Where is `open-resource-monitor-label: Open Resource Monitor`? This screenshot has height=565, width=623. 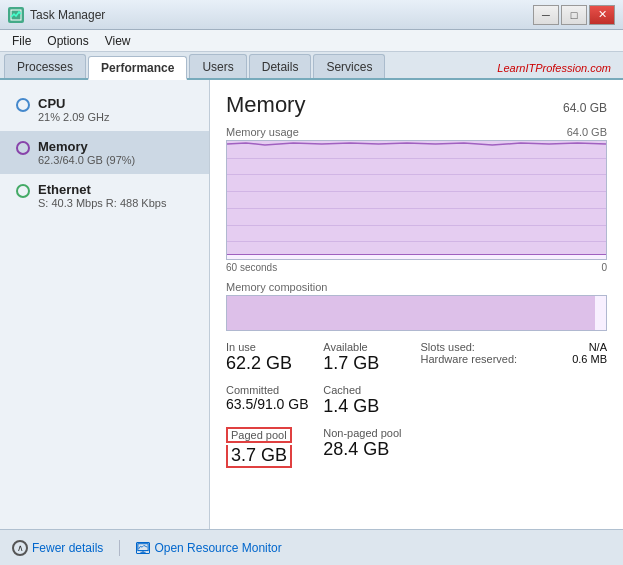 open-resource-monitor-label: Open Resource Monitor is located at coordinates (218, 548).